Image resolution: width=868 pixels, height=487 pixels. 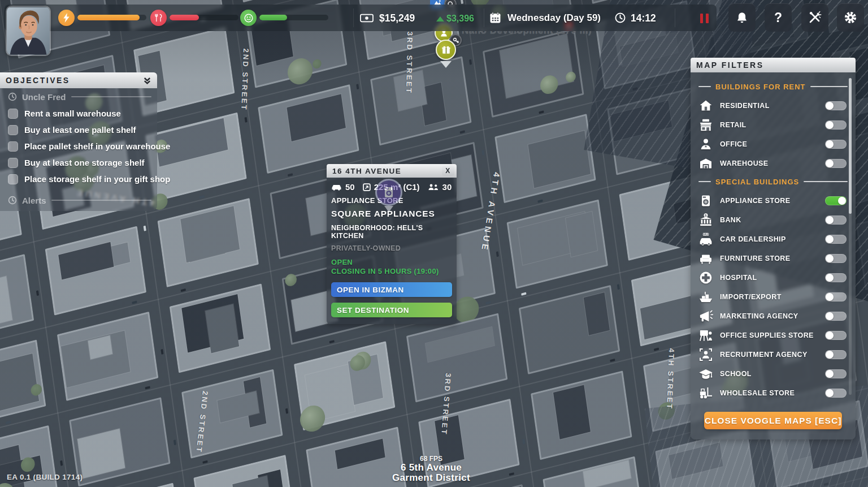 I want to click on smiley-icon, so click(x=249, y=18).